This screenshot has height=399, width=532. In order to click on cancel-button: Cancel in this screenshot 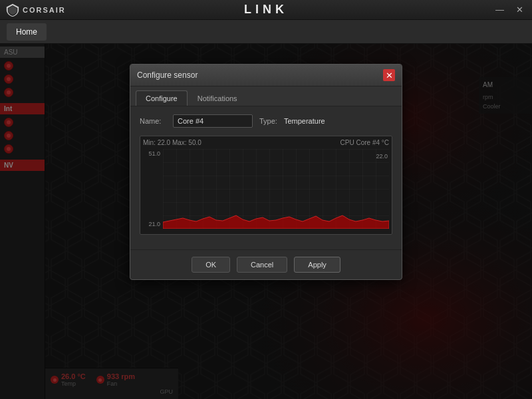, I will do `click(262, 265)`.